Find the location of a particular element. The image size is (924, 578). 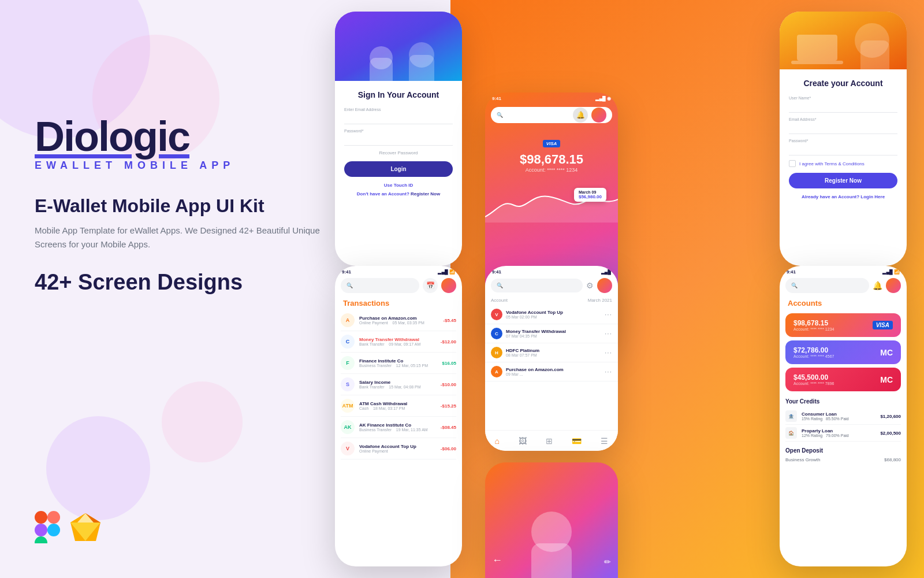

list-item: H HDFC Platinum 08 Mar 07:57 PM ··· is located at coordinates (552, 353).